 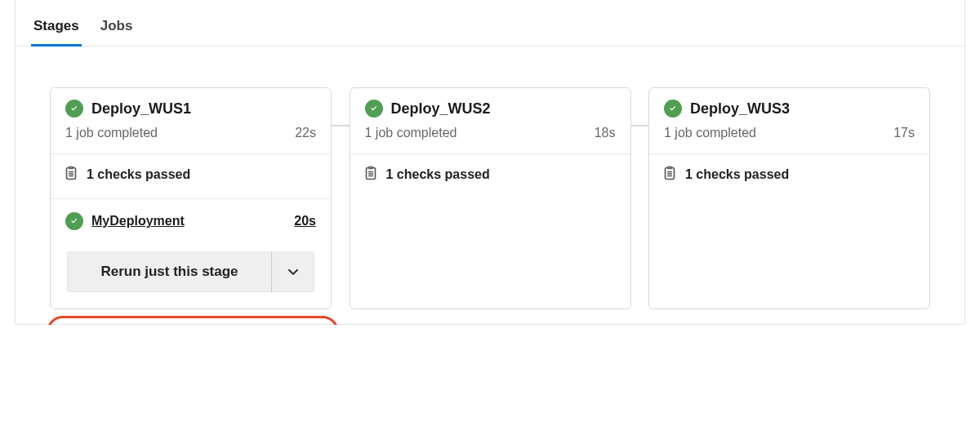 What do you see at coordinates (490, 23) in the screenshot?
I see `tab-bar: Stages Jobs` at bounding box center [490, 23].